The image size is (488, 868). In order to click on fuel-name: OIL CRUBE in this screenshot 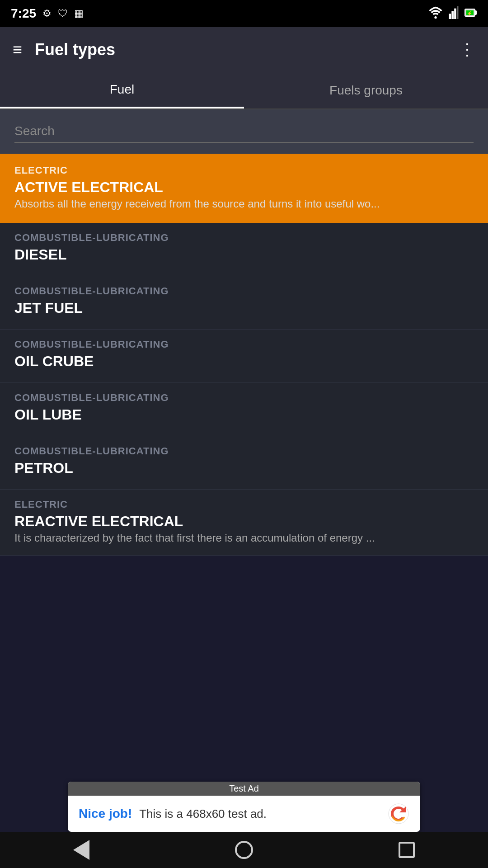, I will do `click(244, 362)`.